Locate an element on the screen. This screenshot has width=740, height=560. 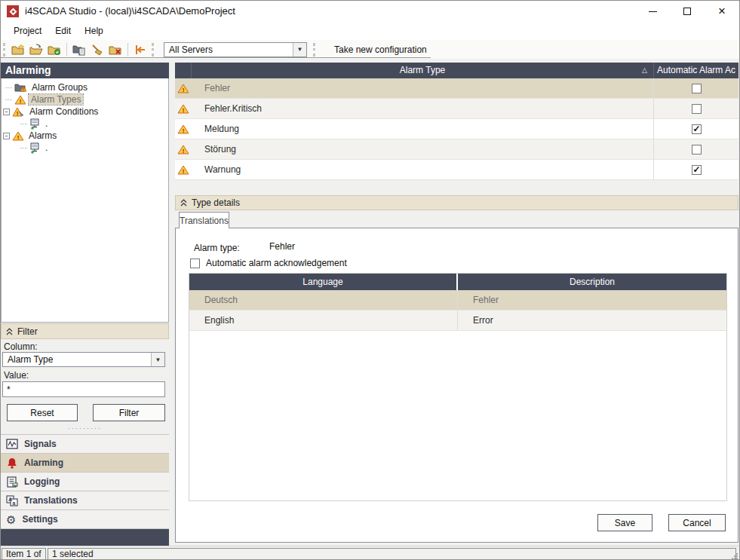
menu-project: Project is located at coordinates (27, 31).